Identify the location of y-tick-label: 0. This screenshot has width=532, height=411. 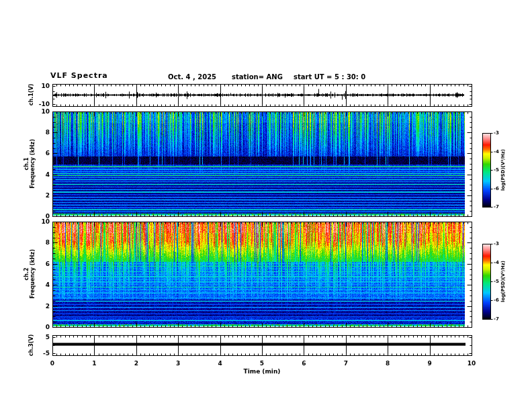
(42, 327).